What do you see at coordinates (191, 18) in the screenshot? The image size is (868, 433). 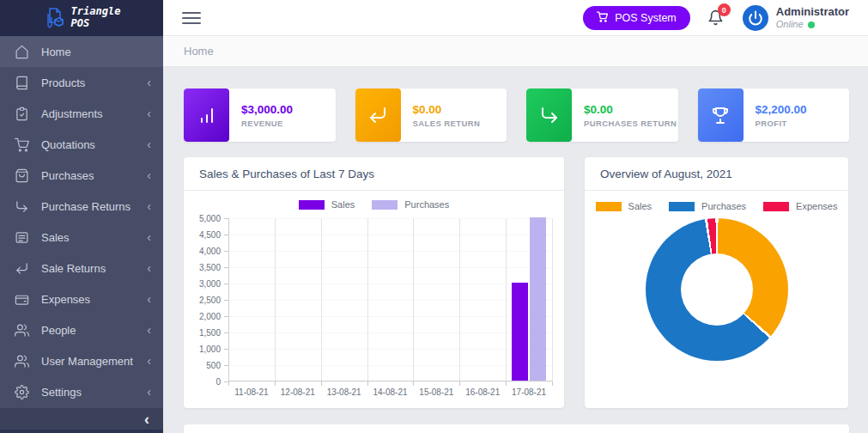 I see `menu-toggle-icon` at bounding box center [191, 18].